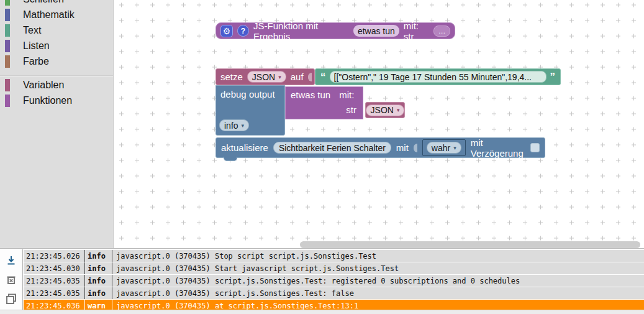 The height and width of the screenshot is (314, 644). What do you see at coordinates (11, 280) in the screenshot?
I see `trash-icon` at bounding box center [11, 280].